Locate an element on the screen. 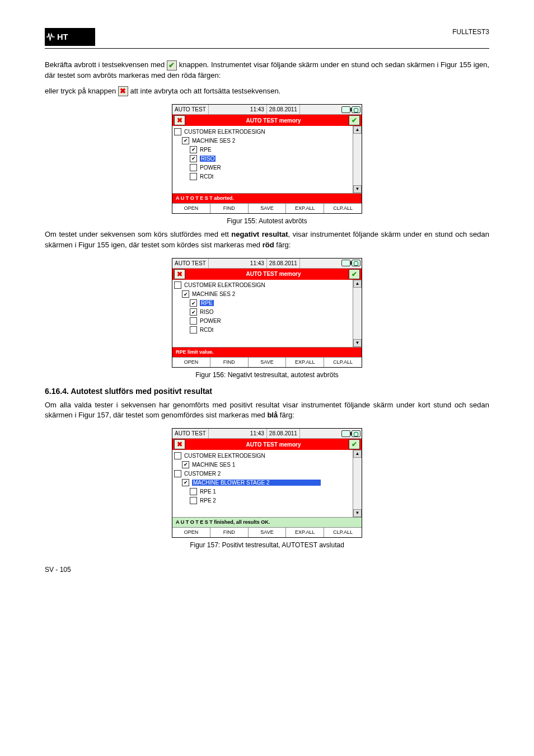 The width and height of the screenshot is (534, 756). device-screen-1: AUTO TEST 11:43 28.08.2011 ✖ AUTO TEST m… is located at coordinates (267, 159).